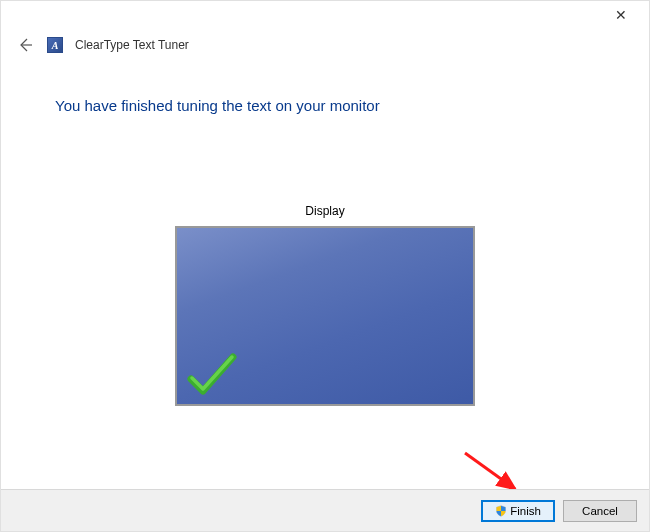  What do you see at coordinates (25, 45) in the screenshot?
I see `back-button` at bounding box center [25, 45].